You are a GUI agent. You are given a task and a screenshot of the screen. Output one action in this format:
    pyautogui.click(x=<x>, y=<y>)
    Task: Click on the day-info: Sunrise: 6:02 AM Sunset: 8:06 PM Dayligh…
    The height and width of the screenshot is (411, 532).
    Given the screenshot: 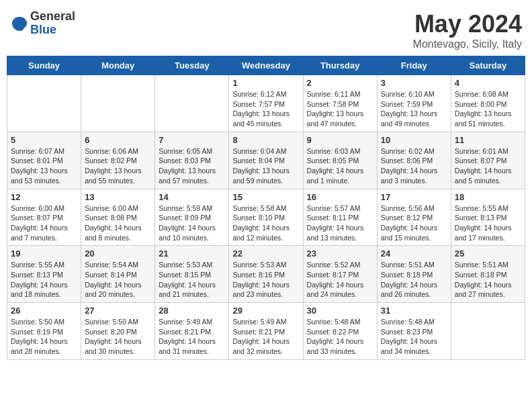 What is the action you would take?
    pyautogui.click(x=414, y=167)
    